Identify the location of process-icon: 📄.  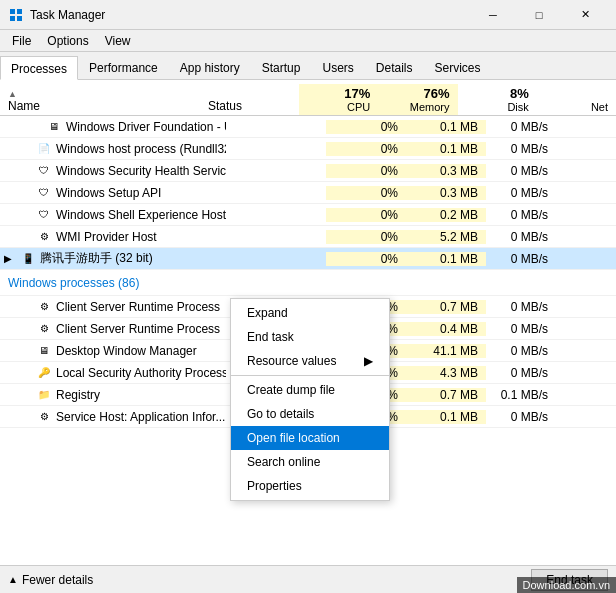
(44, 149).